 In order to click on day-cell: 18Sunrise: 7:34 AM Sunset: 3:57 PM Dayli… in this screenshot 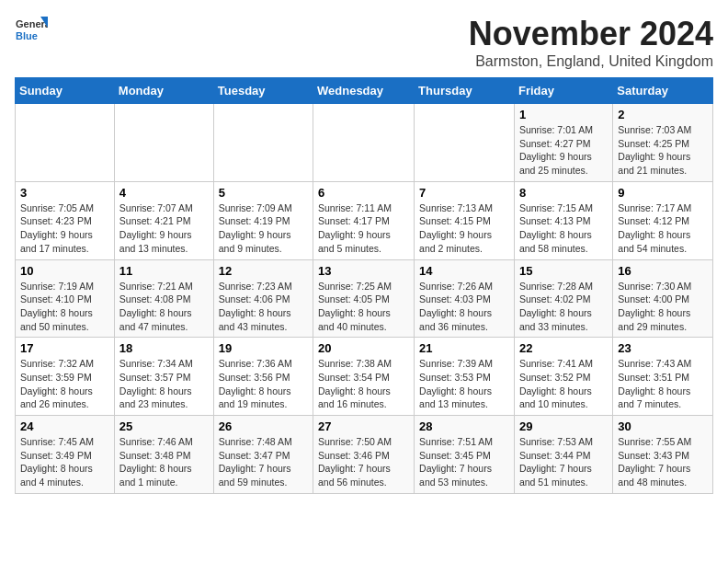, I will do `click(164, 377)`.